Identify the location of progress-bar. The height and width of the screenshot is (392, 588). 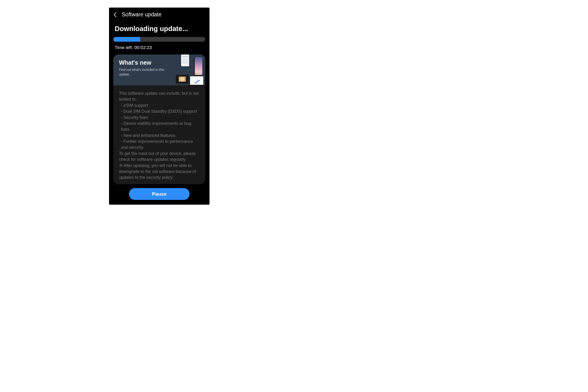
(159, 40).